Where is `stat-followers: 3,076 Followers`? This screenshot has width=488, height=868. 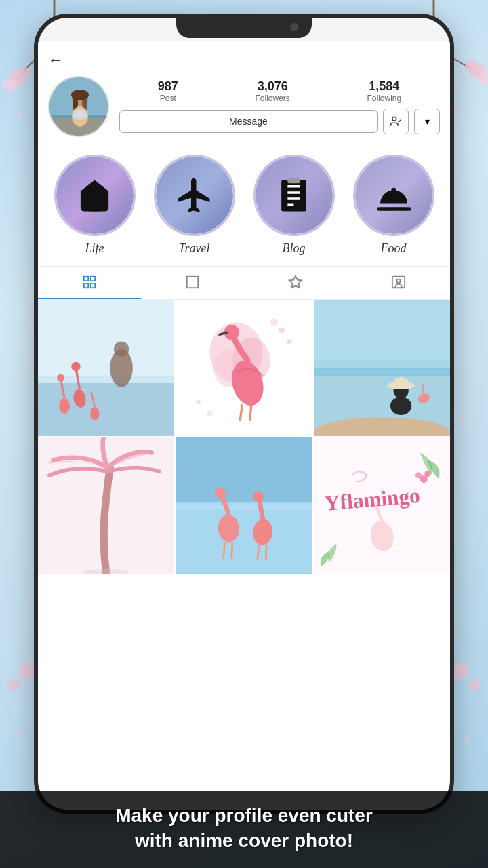 stat-followers: 3,076 Followers is located at coordinates (272, 91).